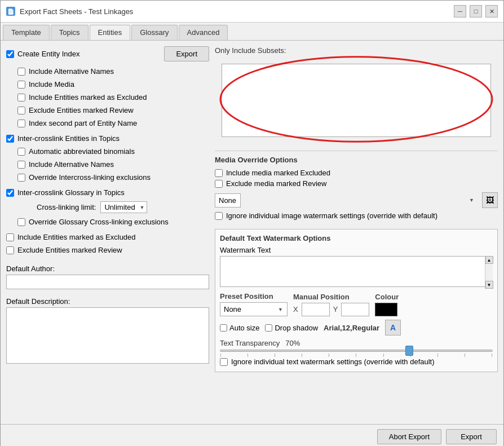  I want to click on include-alt-names-1-label: Include Alternative Names, so click(71, 71).